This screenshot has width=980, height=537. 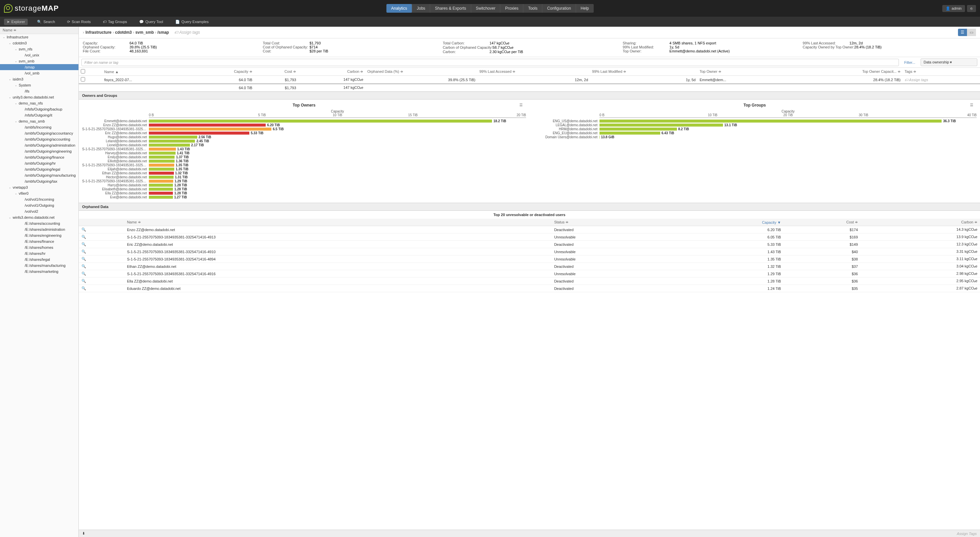 I want to click on footer-assign-tags: Assign Tags, so click(x=967, y=534).